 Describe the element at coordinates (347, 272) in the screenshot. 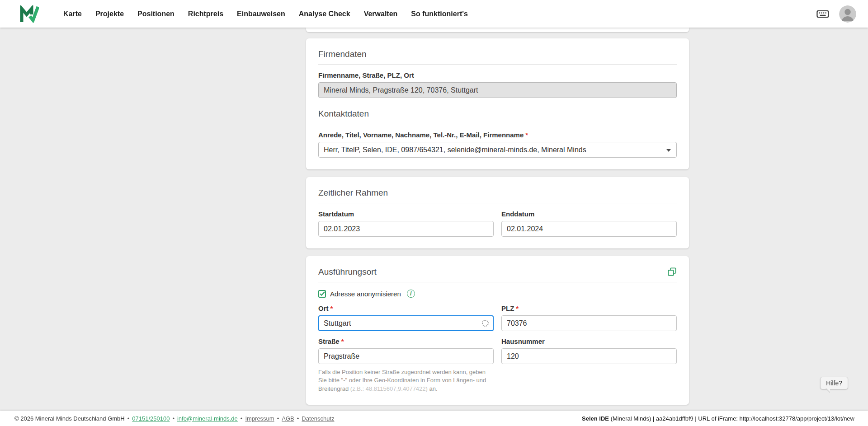

I see `ausfuehrungsort-title: Ausführungsort` at that location.